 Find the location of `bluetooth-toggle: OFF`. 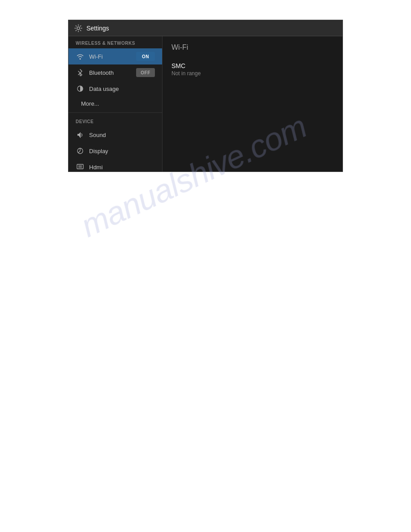

bluetooth-toggle: OFF is located at coordinates (146, 73).